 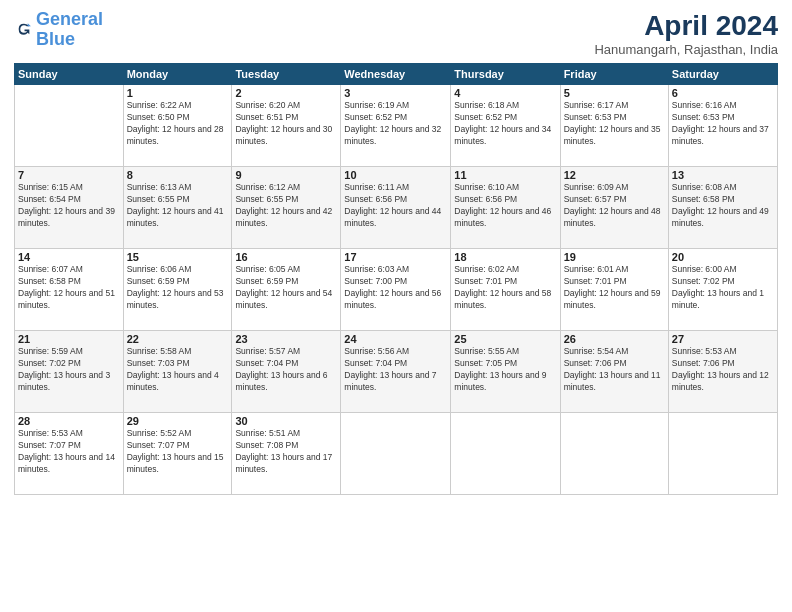 What do you see at coordinates (286, 339) in the screenshot?
I see `day-number: 23` at bounding box center [286, 339].